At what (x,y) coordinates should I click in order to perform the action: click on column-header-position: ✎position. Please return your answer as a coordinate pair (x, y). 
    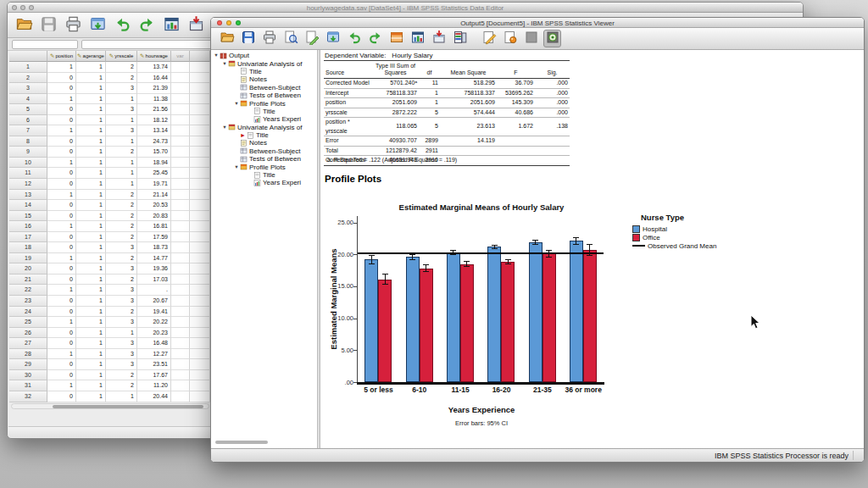
    Looking at the image, I should click on (62, 56).